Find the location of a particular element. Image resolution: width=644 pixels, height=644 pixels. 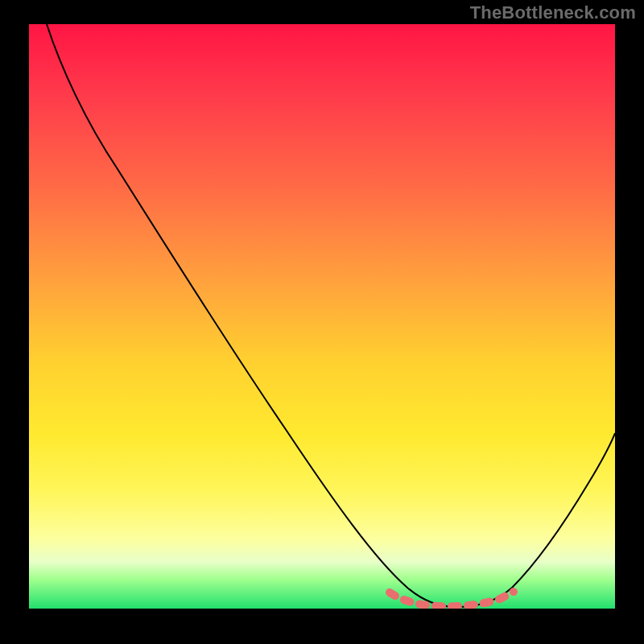

valley-highlight is located at coordinates (452, 599).